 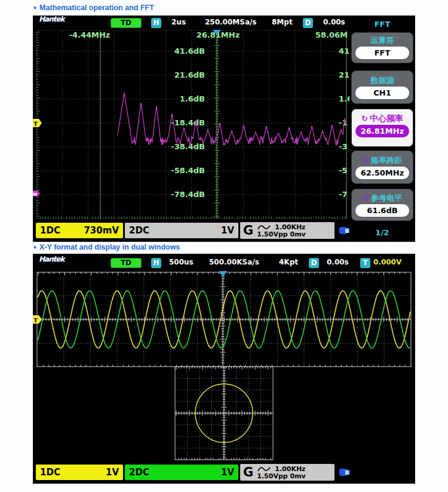 I want to click on channel2-scale: 1V, so click(x=228, y=230).